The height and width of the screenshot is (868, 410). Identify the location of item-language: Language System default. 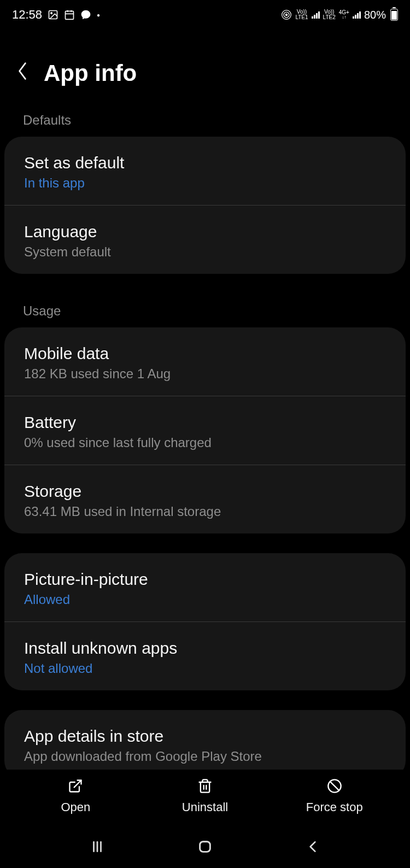
(205, 239).